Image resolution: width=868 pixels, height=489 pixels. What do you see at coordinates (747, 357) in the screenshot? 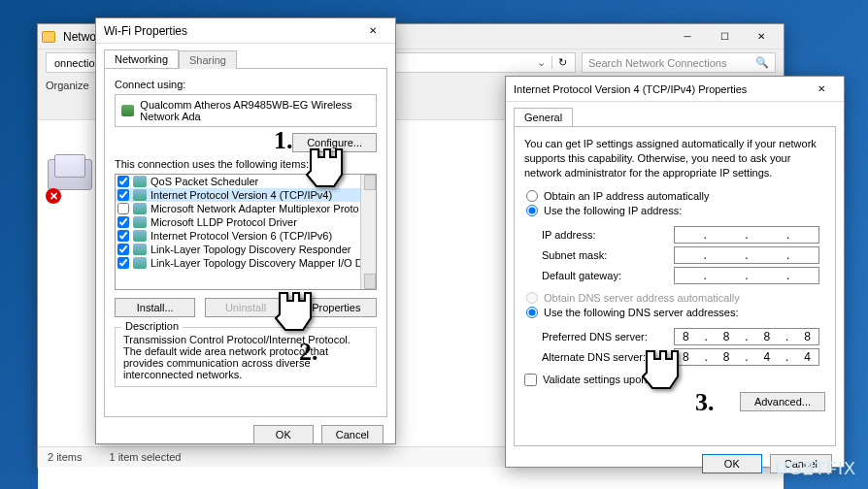
I see `alt-dns-input: 8.8.4.4` at bounding box center [747, 357].